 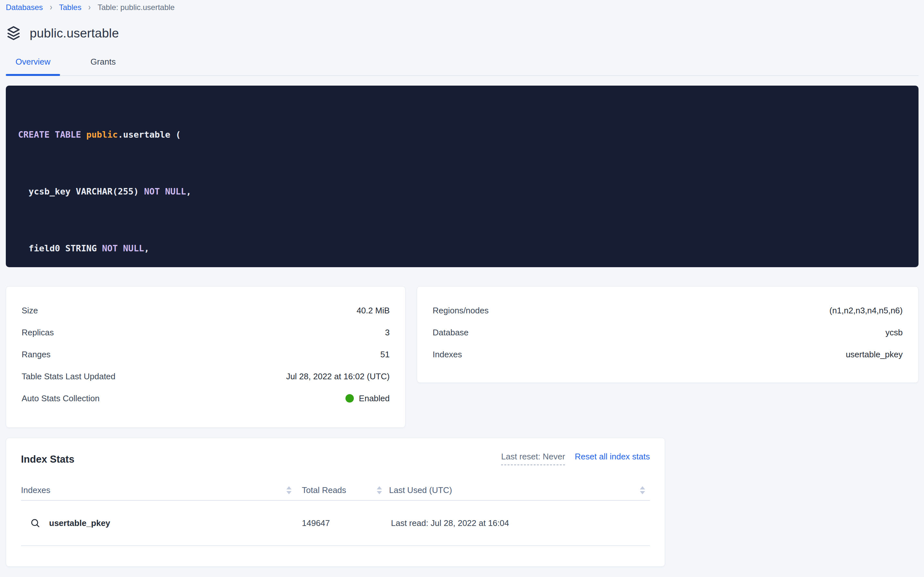 I want to click on stat-value: 3, so click(x=387, y=333).